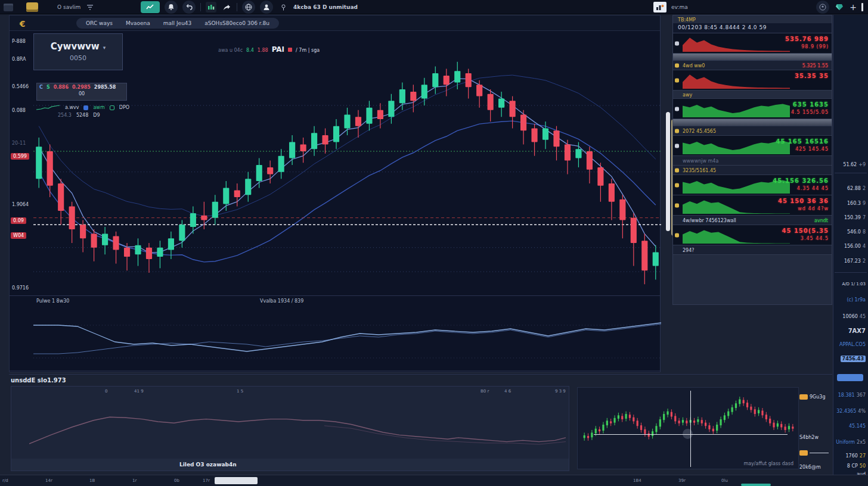  Describe the element at coordinates (668, 172) in the screenshot. I see `vertical-scrollbar` at that location.